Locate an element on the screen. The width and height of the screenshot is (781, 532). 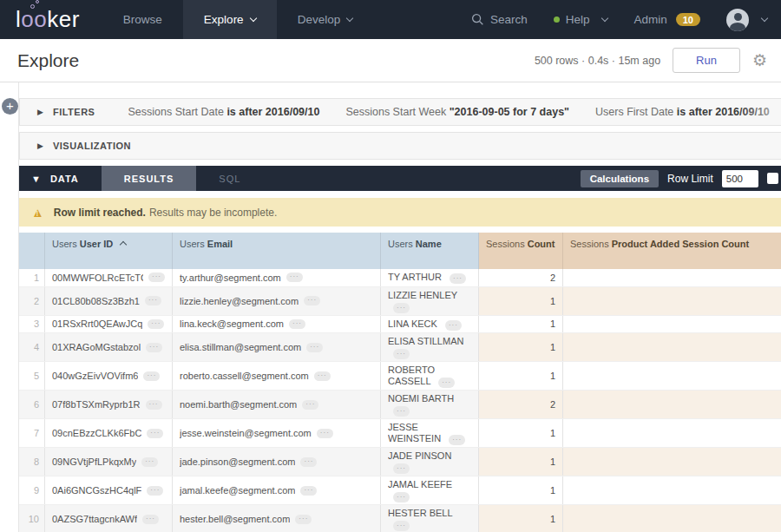
nav-item-develop: Develop is located at coordinates (325, 19).